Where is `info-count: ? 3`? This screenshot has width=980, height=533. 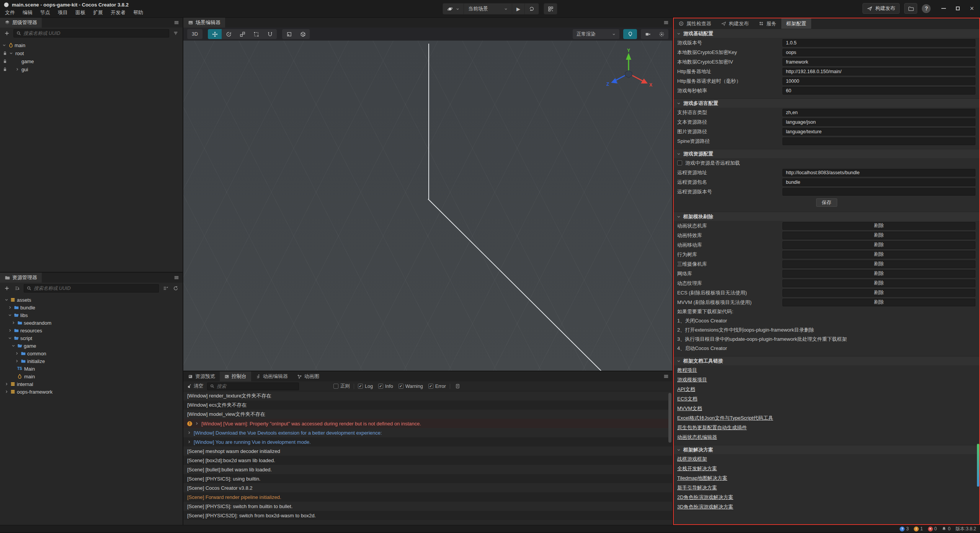
info-count: ? 3 is located at coordinates (904, 529).